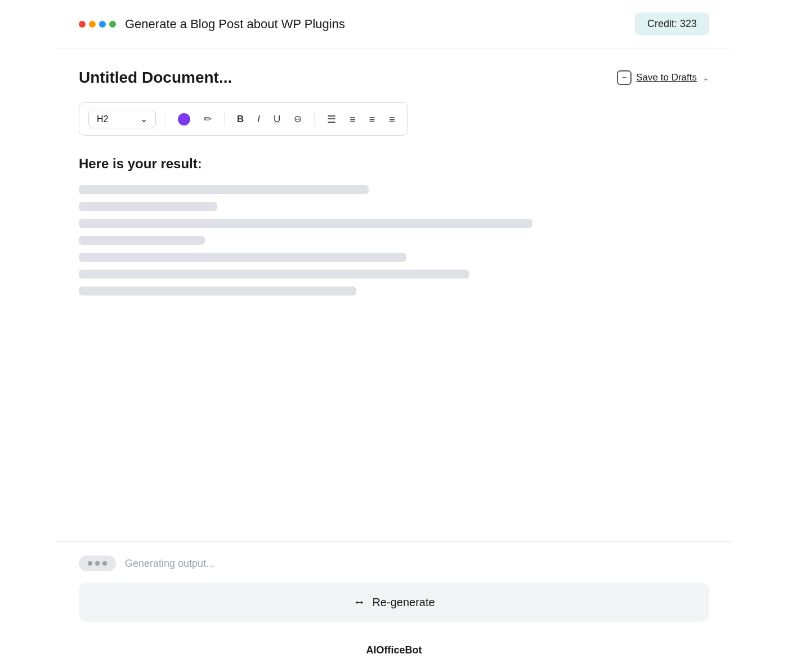 The image size is (788, 672). What do you see at coordinates (102, 119) in the screenshot?
I see `heading-value: H2` at bounding box center [102, 119].